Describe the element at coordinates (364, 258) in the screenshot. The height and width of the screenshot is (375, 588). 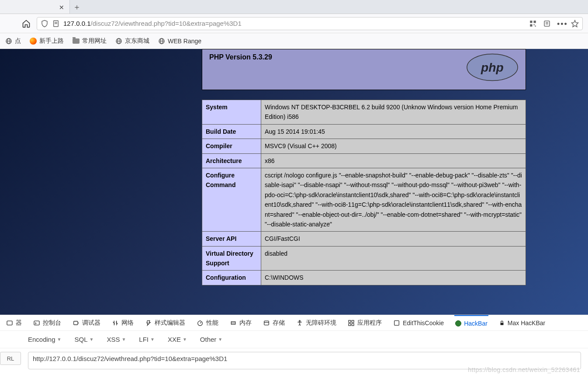
I see `table-row: Virtual Directory Supportdisabled` at that location.